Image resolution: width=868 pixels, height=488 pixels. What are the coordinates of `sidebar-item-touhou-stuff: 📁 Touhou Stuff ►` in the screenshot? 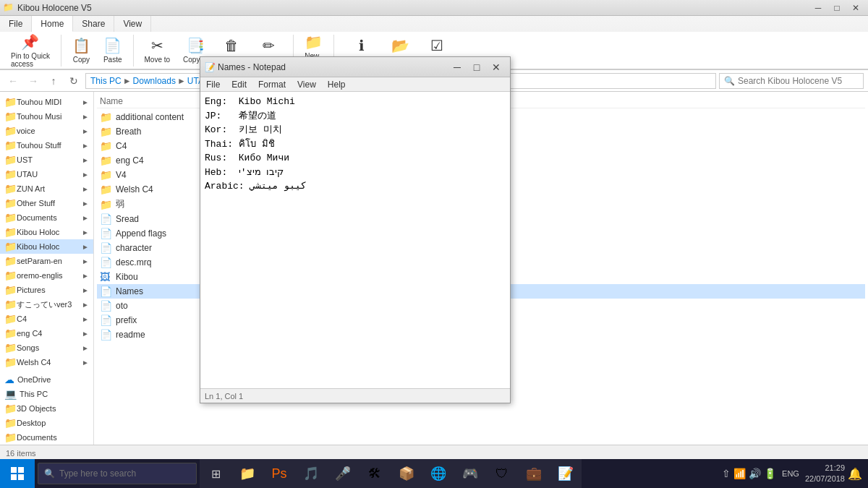 It's located at (46, 145).